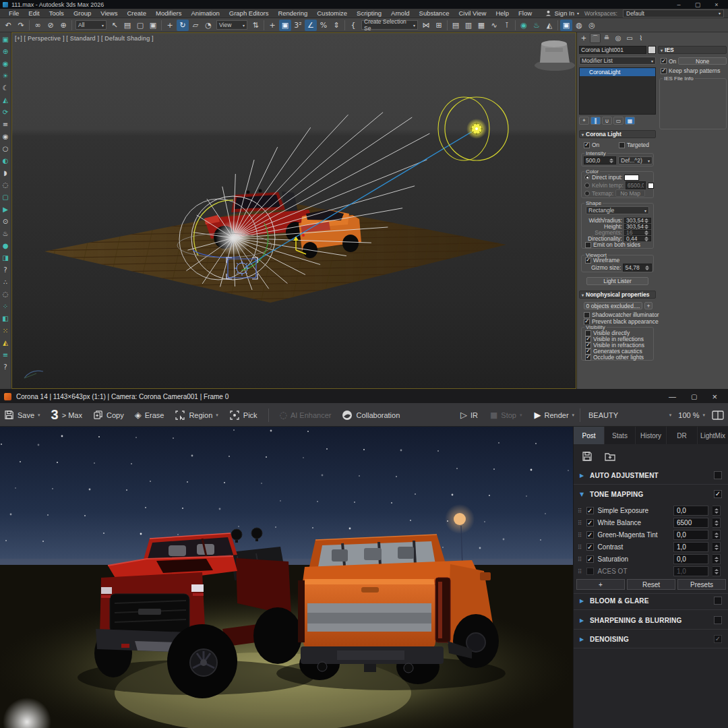 This screenshot has height=728, width=728. Describe the element at coordinates (587, 193) in the screenshot. I see `texmap-radio` at that location.